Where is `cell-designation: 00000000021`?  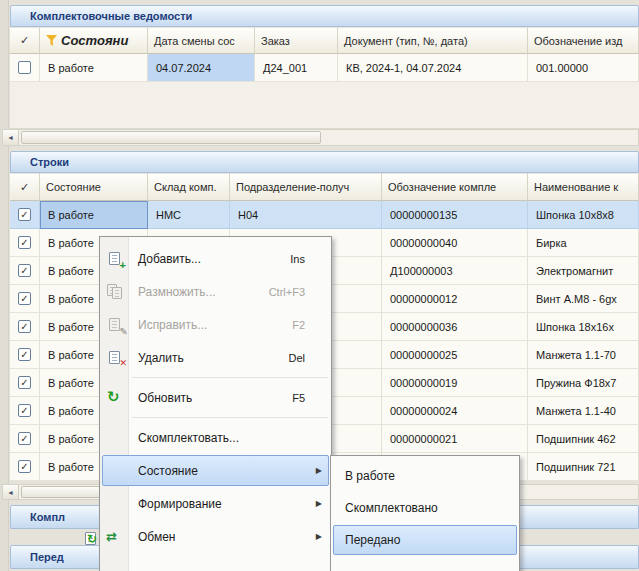 cell-designation: 00000000021 is located at coordinates (455, 439).